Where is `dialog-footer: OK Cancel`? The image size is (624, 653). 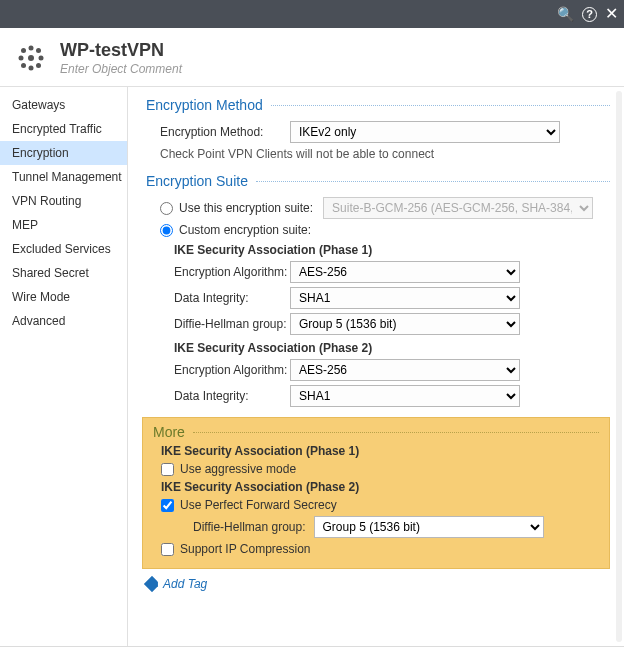 dialog-footer: OK Cancel is located at coordinates (312, 650).